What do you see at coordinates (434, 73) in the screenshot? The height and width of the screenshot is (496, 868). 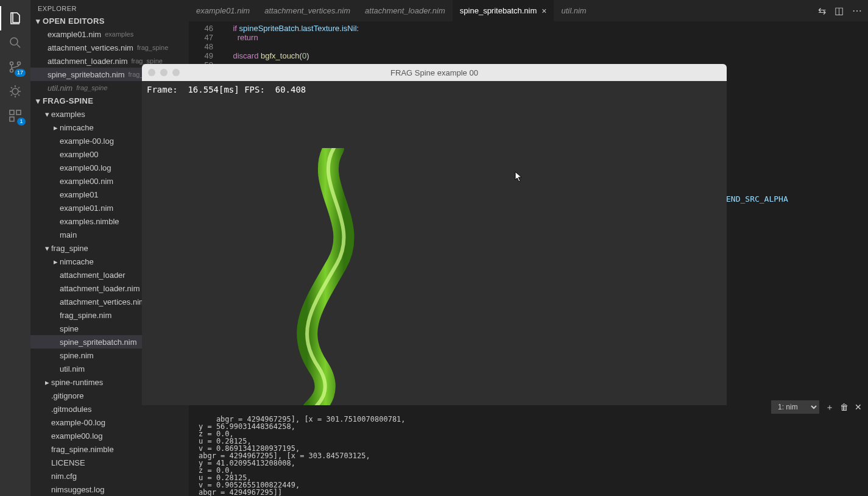 I see `overlay-titlebar: FRAG Spine example 00` at bounding box center [434, 73].